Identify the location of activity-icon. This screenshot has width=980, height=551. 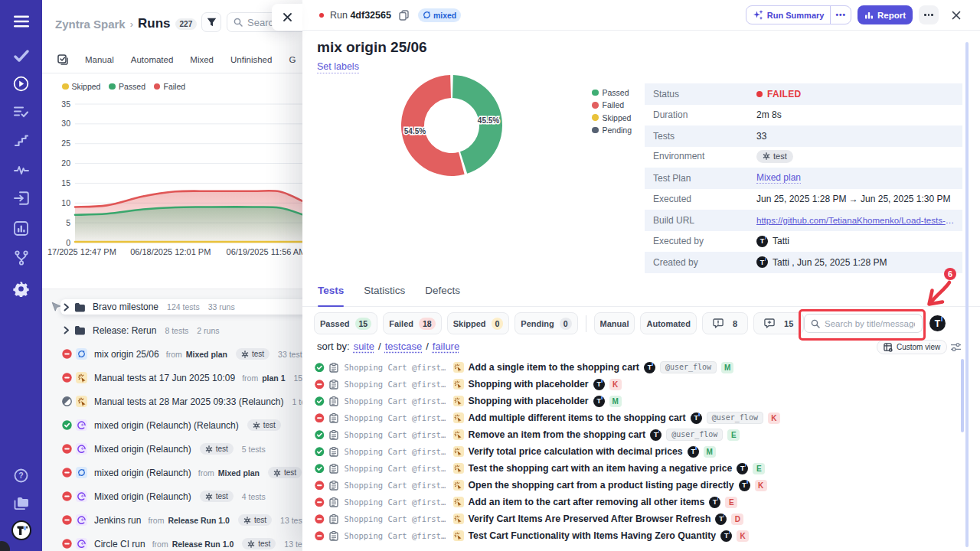
(21, 170).